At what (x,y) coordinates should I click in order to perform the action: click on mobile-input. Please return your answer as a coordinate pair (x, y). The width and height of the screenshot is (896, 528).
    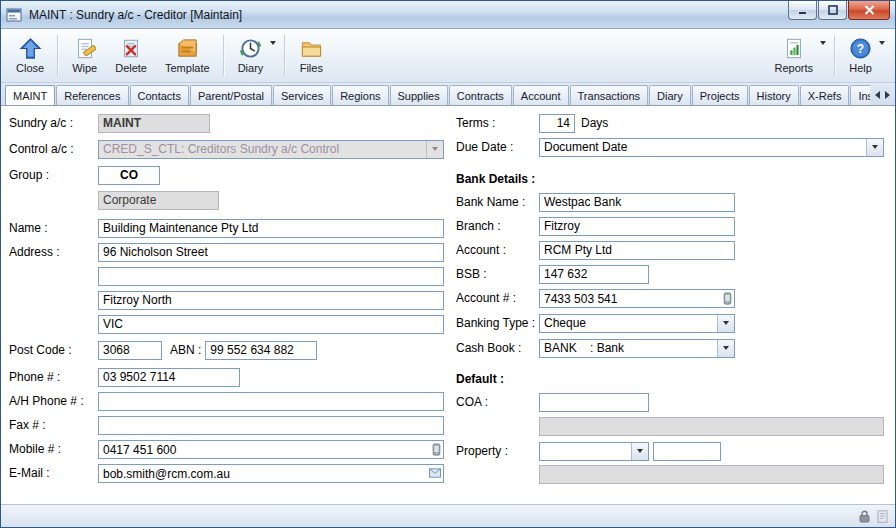
    Looking at the image, I should click on (271, 450).